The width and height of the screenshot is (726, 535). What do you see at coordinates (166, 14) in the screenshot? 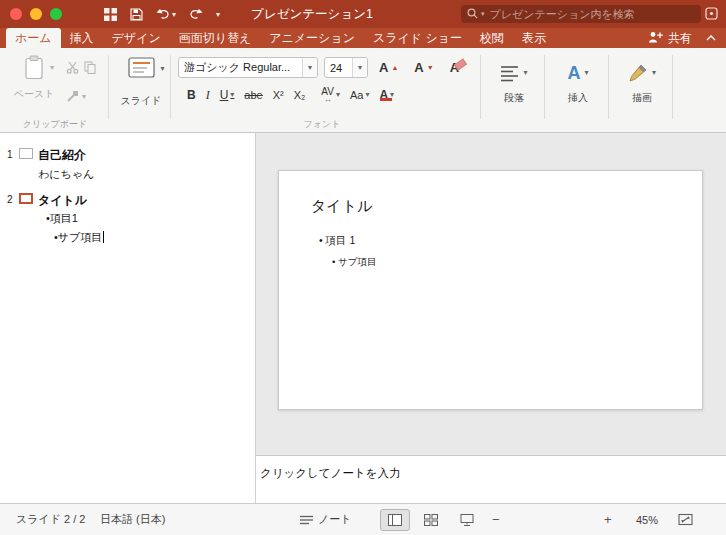
I see `undo-button: ▾` at bounding box center [166, 14].